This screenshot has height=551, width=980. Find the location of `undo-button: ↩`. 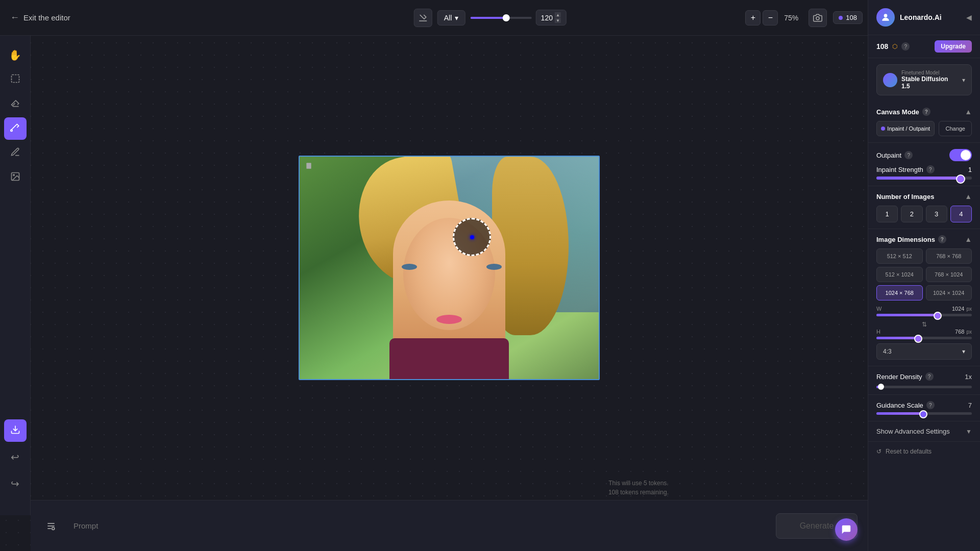

undo-button: ↩ is located at coordinates (15, 457).